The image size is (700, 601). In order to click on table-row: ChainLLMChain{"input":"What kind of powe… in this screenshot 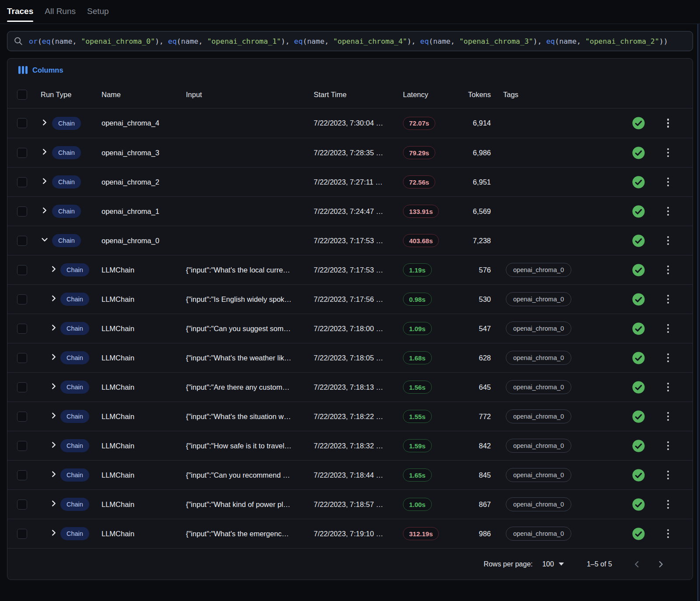, I will do `click(350, 504)`.